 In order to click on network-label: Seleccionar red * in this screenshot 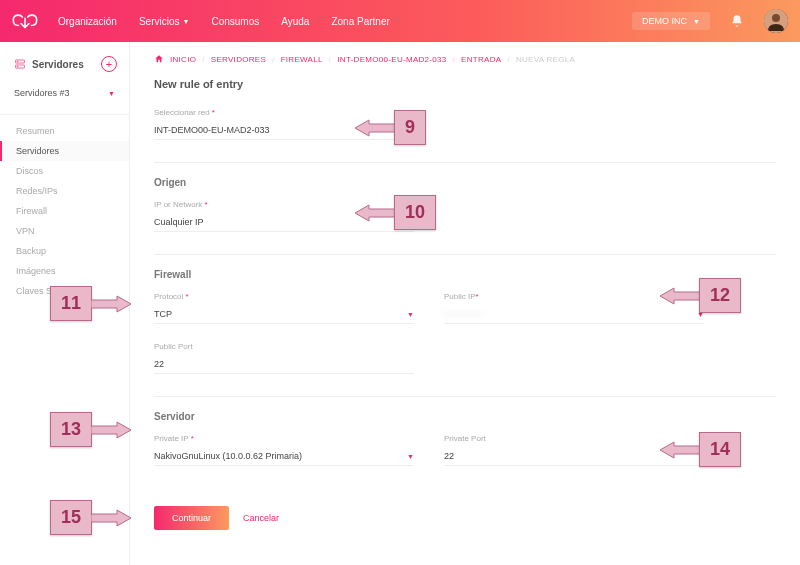, I will do `click(284, 112)`.